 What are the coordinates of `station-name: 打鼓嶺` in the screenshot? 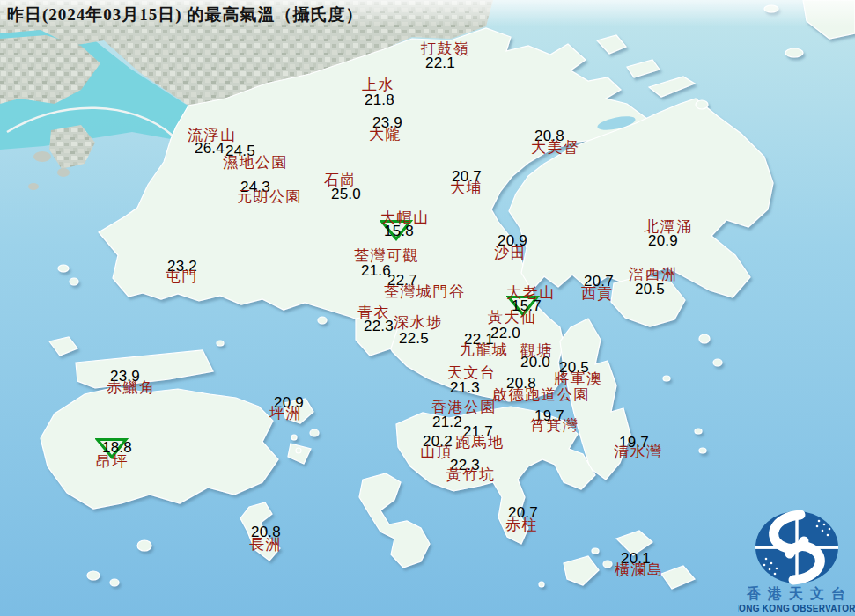 It's located at (446, 49).